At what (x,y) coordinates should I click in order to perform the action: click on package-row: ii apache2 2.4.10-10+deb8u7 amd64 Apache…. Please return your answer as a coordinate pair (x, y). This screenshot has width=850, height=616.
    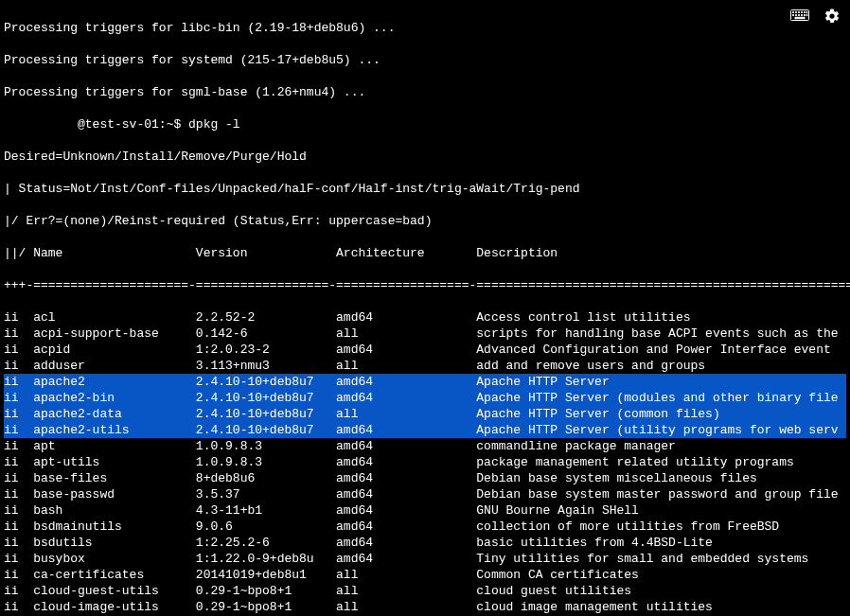
    Looking at the image, I should click on (425, 382).